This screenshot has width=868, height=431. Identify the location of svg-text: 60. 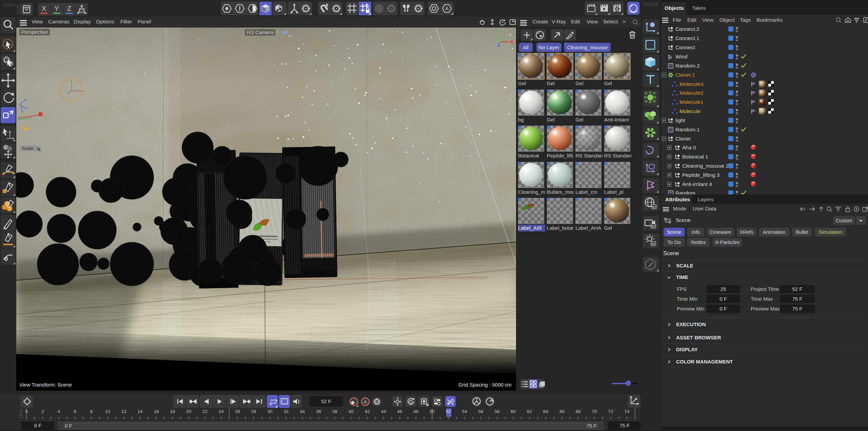
(513, 411).